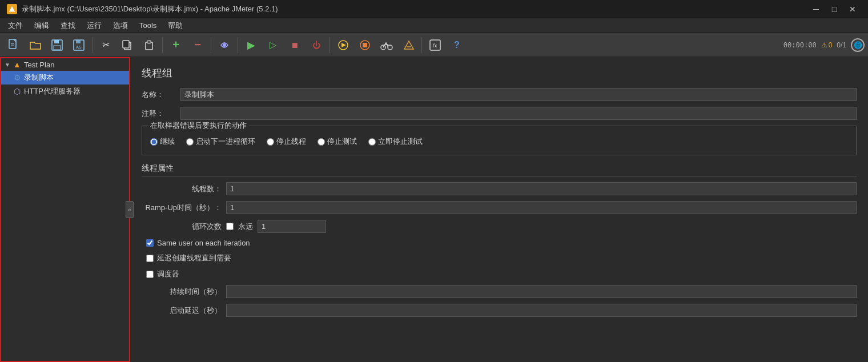 The width and height of the screenshot is (868, 362). What do you see at coordinates (143, 9) in the screenshot?
I see `title-bar-left: 录制脚本.jmx (C:\Users\23501\Desktop\录制脚本.jm…` at bounding box center [143, 9].